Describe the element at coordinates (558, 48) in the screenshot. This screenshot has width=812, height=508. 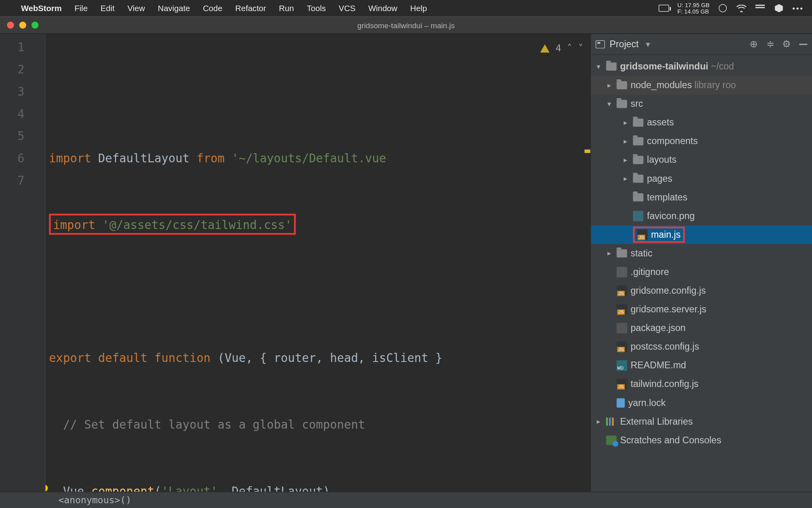
I see `warning-count: 4` at that location.